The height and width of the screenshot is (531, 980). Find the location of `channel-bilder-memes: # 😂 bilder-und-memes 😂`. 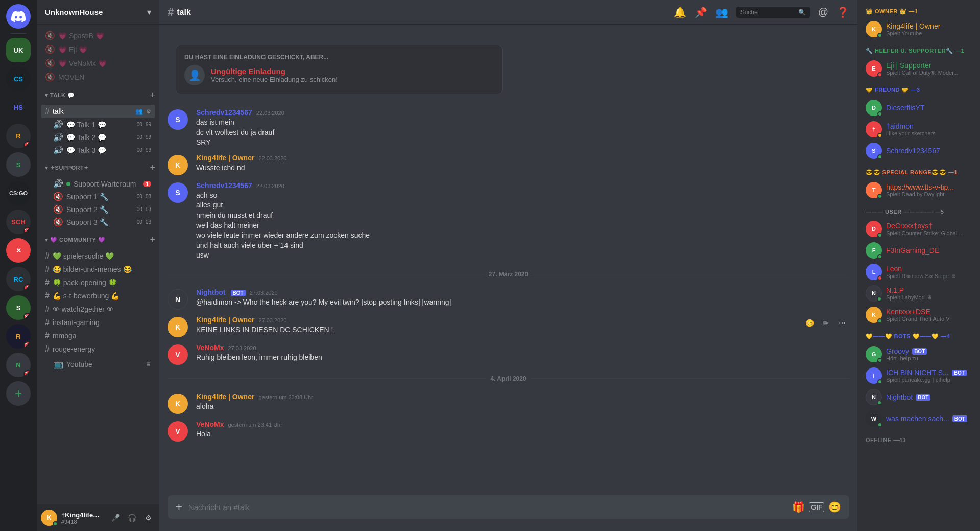

channel-bilder-memes: # 😂 bilder-und-memes 😂 is located at coordinates (98, 269).